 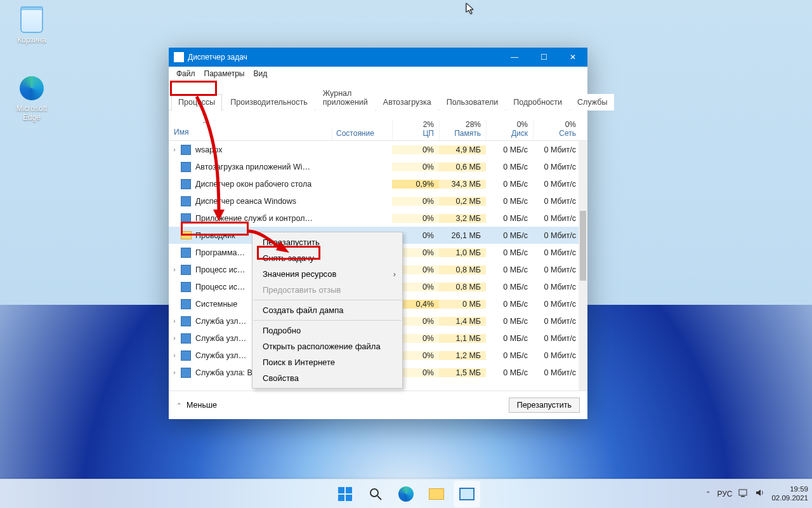 What do you see at coordinates (268, 167) in the screenshot?
I see `process-name: Автозагрузка приложений Wi…` at bounding box center [268, 167].